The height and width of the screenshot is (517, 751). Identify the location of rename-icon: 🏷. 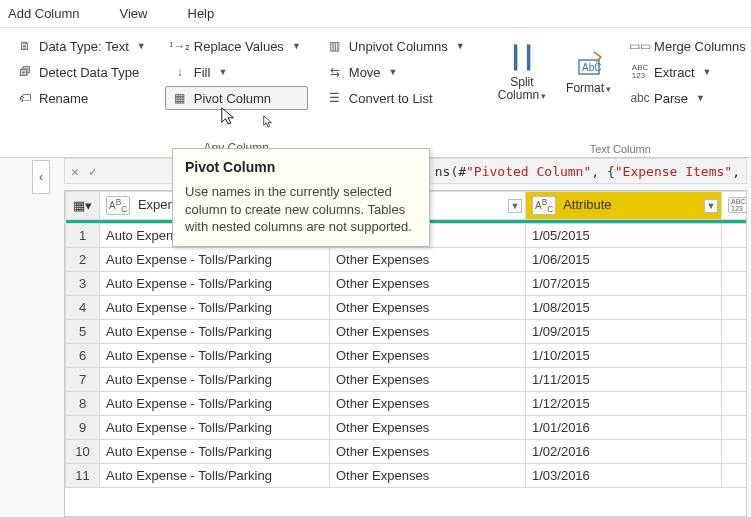
(25, 98).